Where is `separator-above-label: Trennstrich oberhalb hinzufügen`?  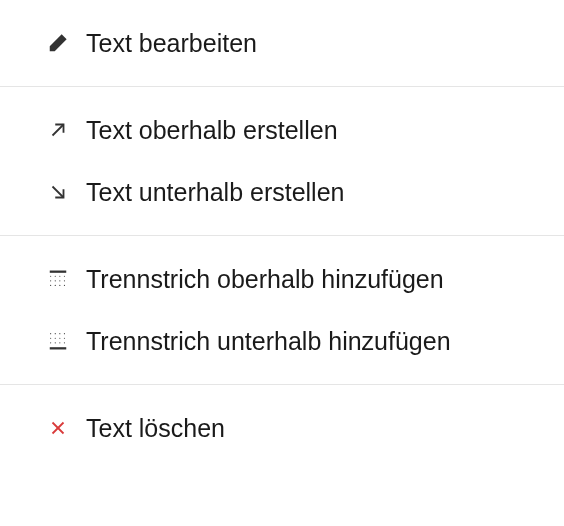
separator-above-label: Trennstrich oberhalb hinzufügen is located at coordinates (265, 279).